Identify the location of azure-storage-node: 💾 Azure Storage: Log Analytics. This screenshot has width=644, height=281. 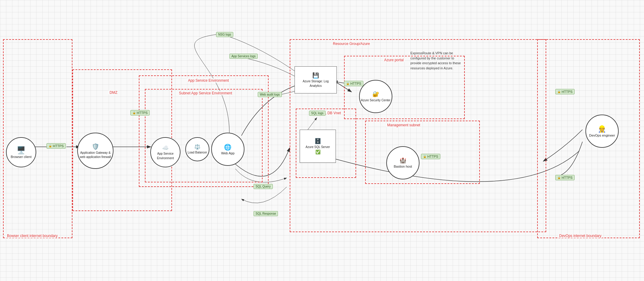
(316, 80).